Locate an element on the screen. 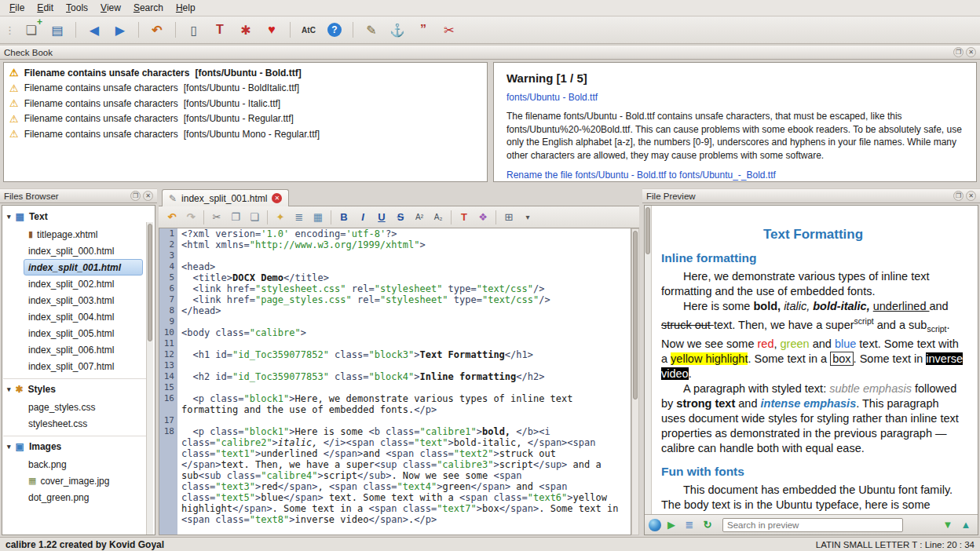 The height and width of the screenshot is (551, 980). tab-index-split-001: ✎ index_split_001.html ✕ is located at coordinates (225, 198).